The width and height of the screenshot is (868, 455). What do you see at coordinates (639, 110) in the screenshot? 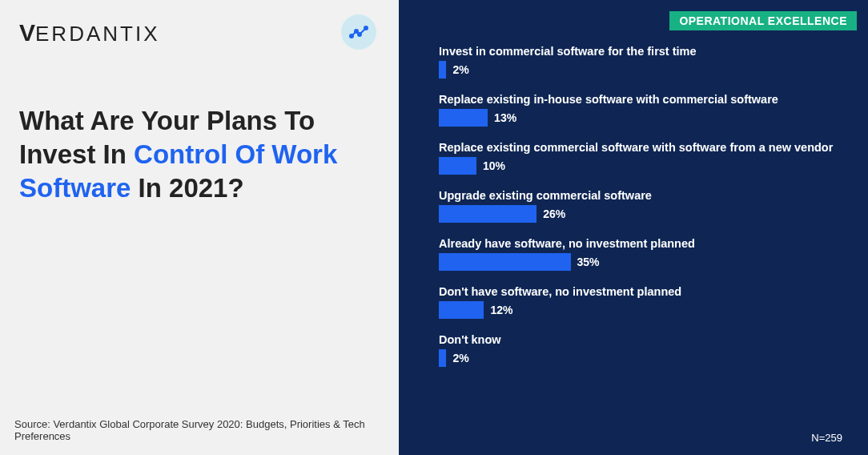
I see `bar-group: Replace existing in-house software with …` at bounding box center [639, 110].